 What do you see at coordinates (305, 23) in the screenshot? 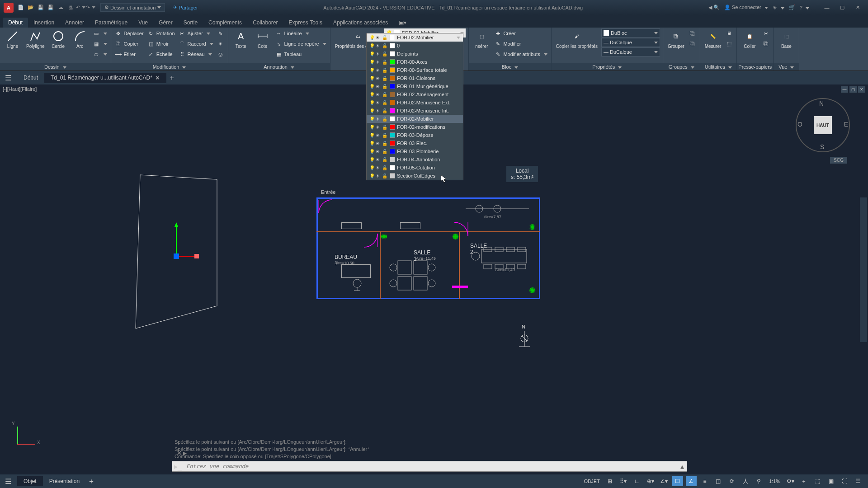
I see `tab-express: Express Tools` at bounding box center [305, 23].